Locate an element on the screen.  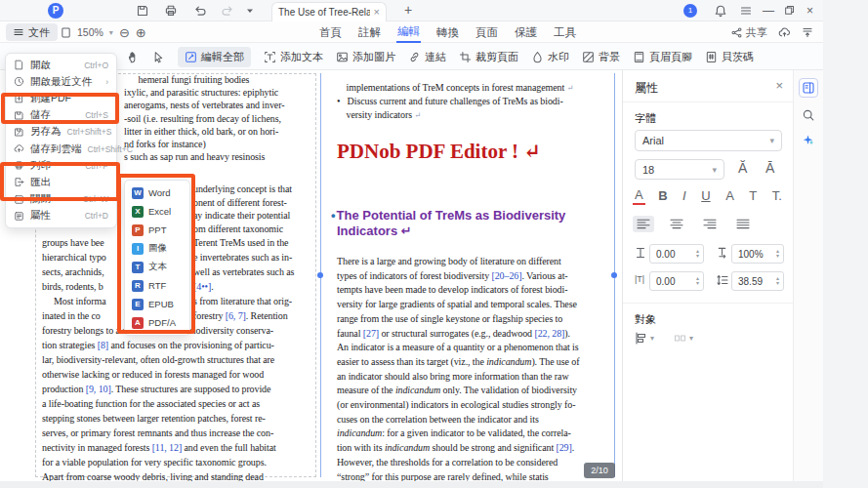
minimize-button: — is located at coordinates (768, 11).